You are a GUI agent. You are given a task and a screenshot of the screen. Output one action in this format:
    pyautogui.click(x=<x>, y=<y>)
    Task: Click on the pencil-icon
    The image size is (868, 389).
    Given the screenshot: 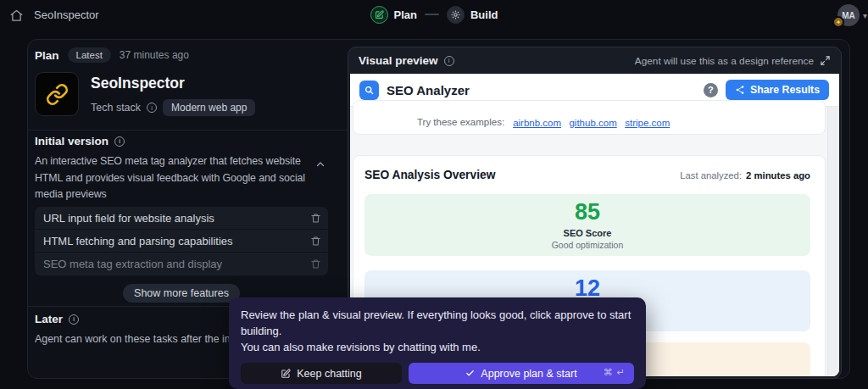 What is the action you would take?
    pyautogui.click(x=380, y=15)
    